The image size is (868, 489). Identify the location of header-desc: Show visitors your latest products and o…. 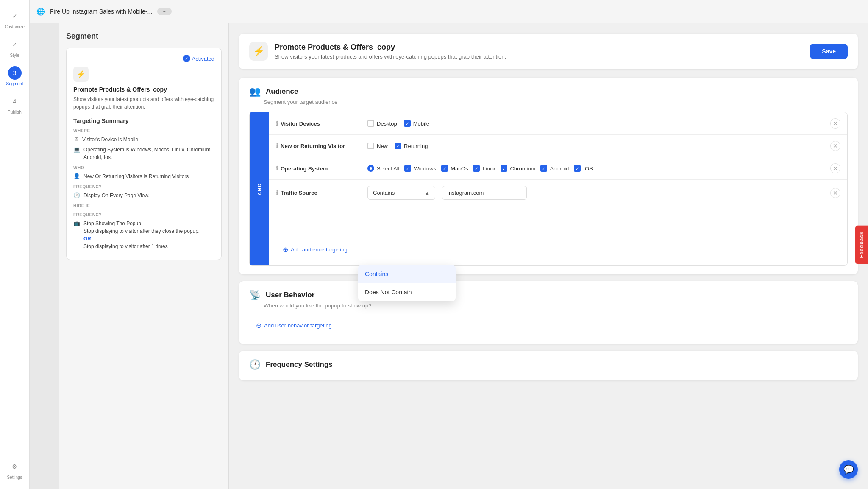
(539, 57).